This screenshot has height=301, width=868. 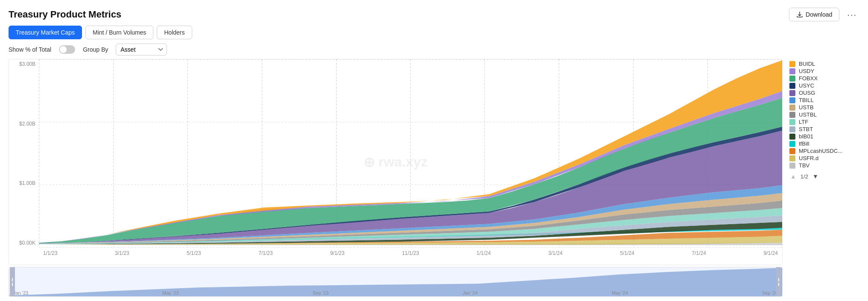 What do you see at coordinates (779, 282) in the screenshot?
I see `minimap-handle-right` at bounding box center [779, 282].